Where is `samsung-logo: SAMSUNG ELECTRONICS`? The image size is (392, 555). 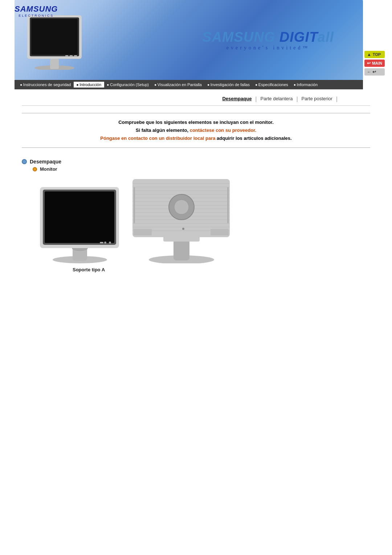 samsung-logo: SAMSUNG ELECTRONICS is located at coordinates (36, 11).